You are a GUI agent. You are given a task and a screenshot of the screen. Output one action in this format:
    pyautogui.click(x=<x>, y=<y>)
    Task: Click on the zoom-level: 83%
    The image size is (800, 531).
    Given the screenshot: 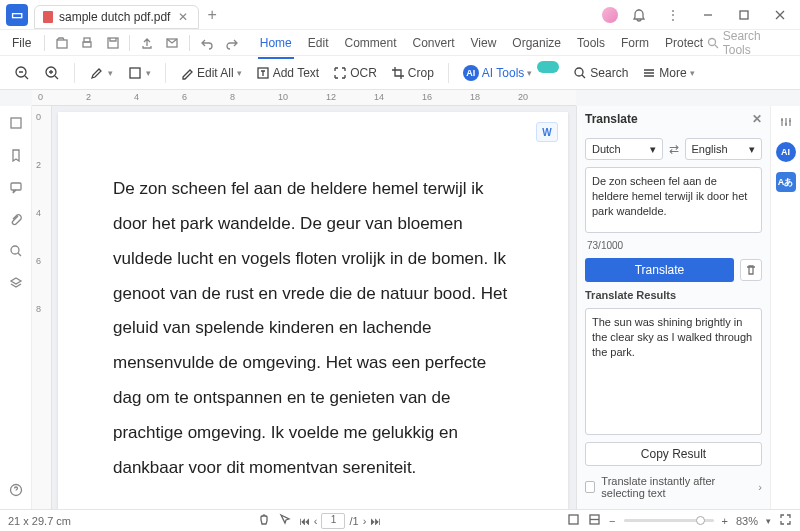 What is the action you would take?
    pyautogui.click(x=747, y=521)
    